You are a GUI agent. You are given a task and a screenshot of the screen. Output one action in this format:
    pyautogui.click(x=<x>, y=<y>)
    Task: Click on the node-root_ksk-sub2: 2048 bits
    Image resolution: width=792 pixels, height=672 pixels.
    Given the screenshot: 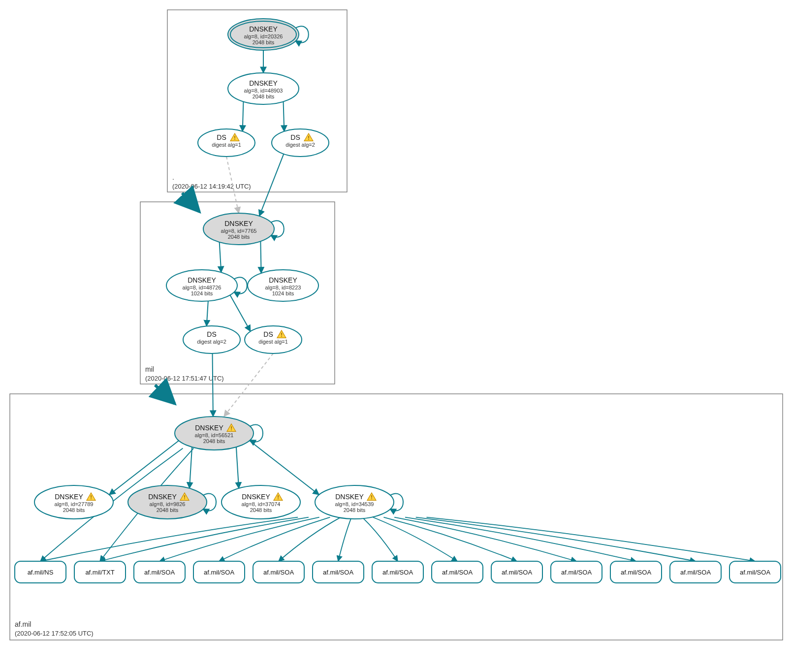 What is the action you would take?
    pyautogui.click(x=264, y=42)
    